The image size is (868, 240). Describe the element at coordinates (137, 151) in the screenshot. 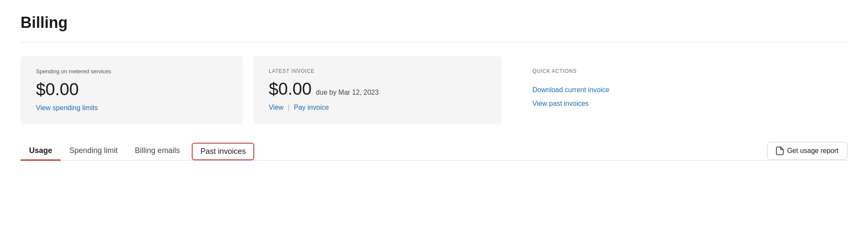

I see `tabs-left: Usage Spending limit Billing emails Past…` at that location.